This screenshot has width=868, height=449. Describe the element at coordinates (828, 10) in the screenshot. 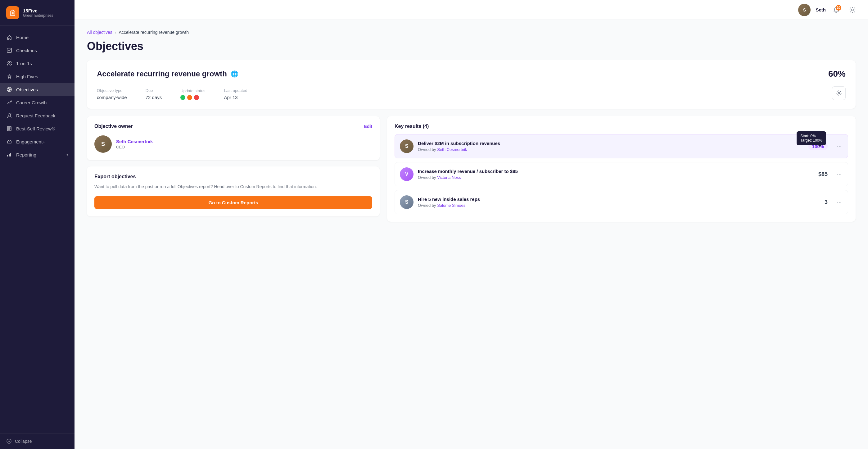

I see `header-right: S Seth 10` at that location.